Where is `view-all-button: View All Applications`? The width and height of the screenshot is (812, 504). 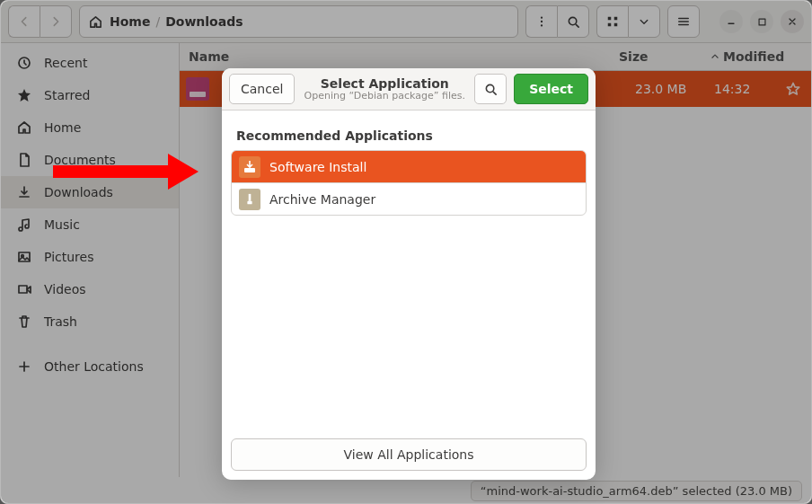 view-all-button: View All Applications is located at coordinates (409, 455).